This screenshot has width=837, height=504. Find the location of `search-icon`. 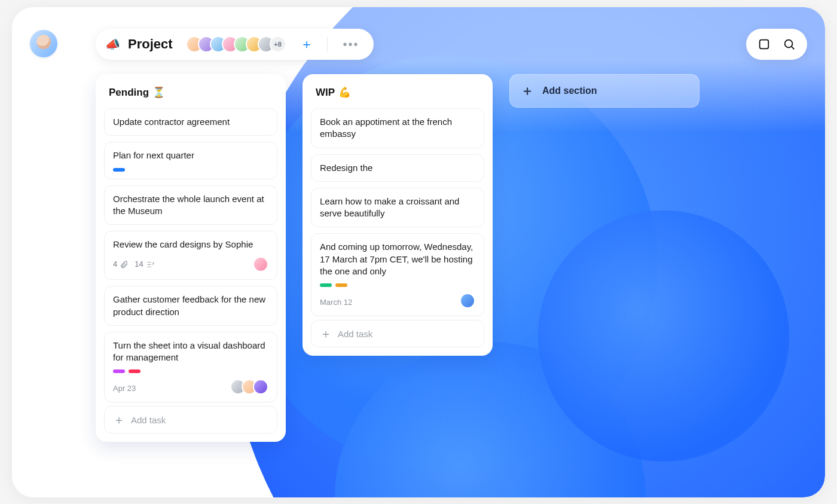

search-icon is located at coordinates (789, 44).